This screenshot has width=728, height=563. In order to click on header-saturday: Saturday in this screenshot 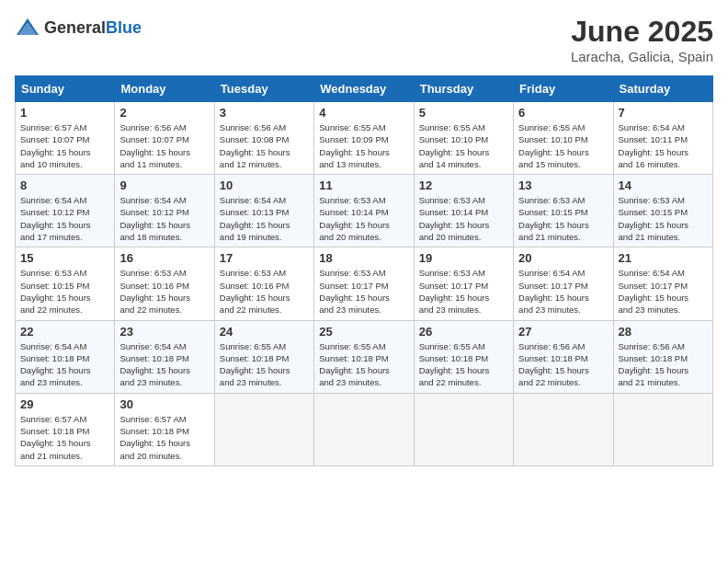, I will do `click(663, 89)`.